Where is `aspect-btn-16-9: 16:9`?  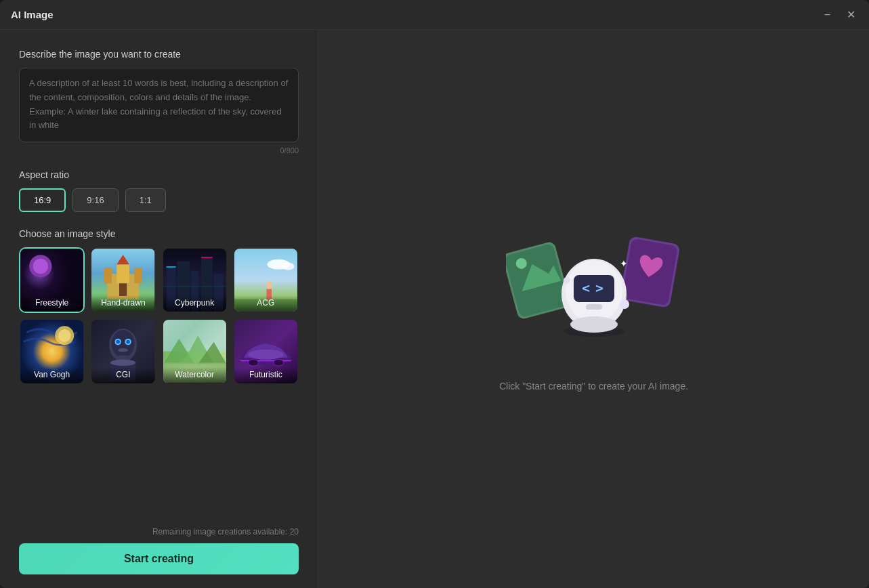
aspect-btn-16-9: 16:9 is located at coordinates (42, 201).